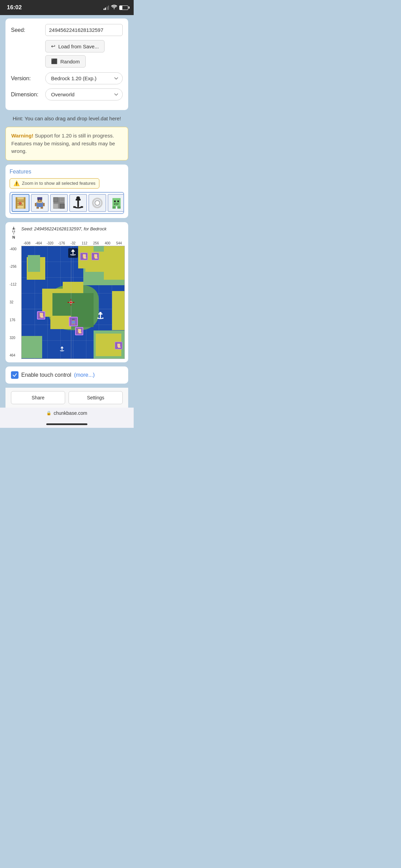  What do you see at coordinates (78, 203) in the screenshot?
I see `anchor-icon` at bounding box center [78, 203].